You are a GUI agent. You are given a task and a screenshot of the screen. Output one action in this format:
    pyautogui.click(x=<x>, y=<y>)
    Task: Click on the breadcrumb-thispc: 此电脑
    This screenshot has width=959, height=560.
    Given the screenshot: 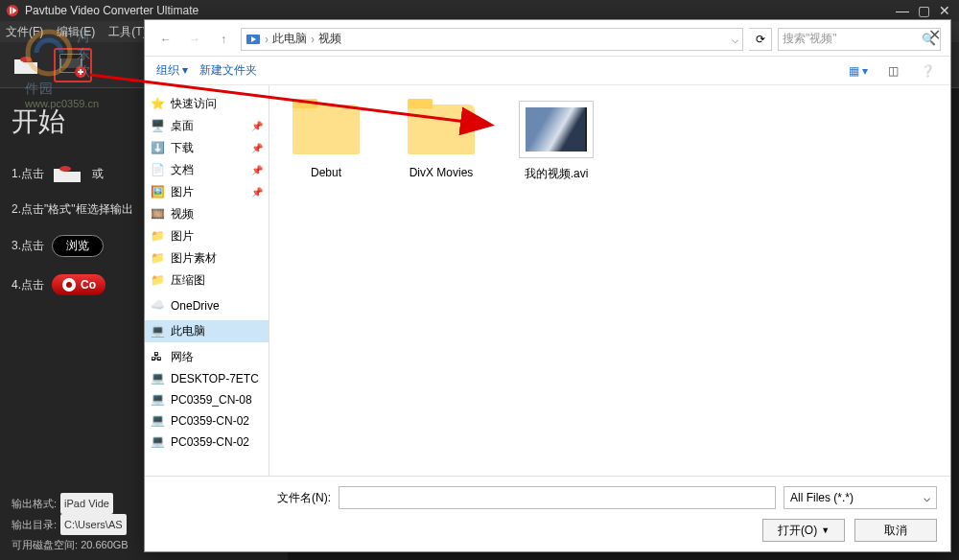 What is the action you would take?
    pyautogui.click(x=290, y=38)
    